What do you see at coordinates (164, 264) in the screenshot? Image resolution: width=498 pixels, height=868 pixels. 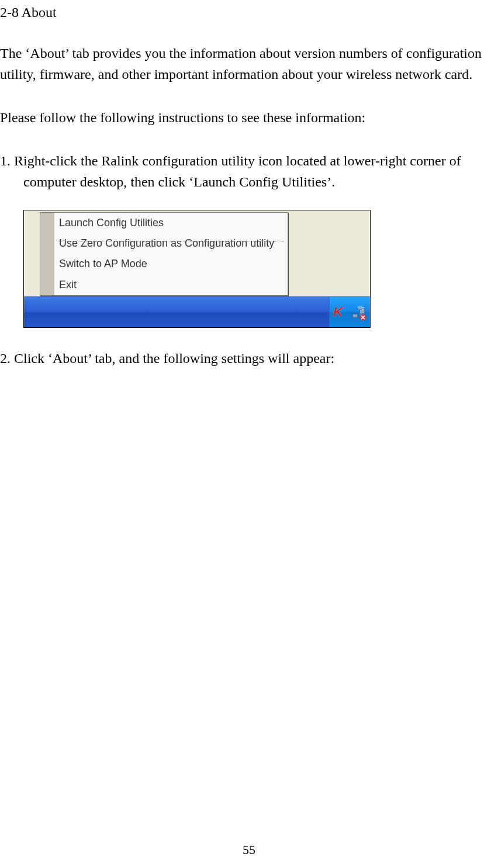 I see `menu-item-switch-ap-mode: Switch to AP Mode` at bounding box center [164, 264].